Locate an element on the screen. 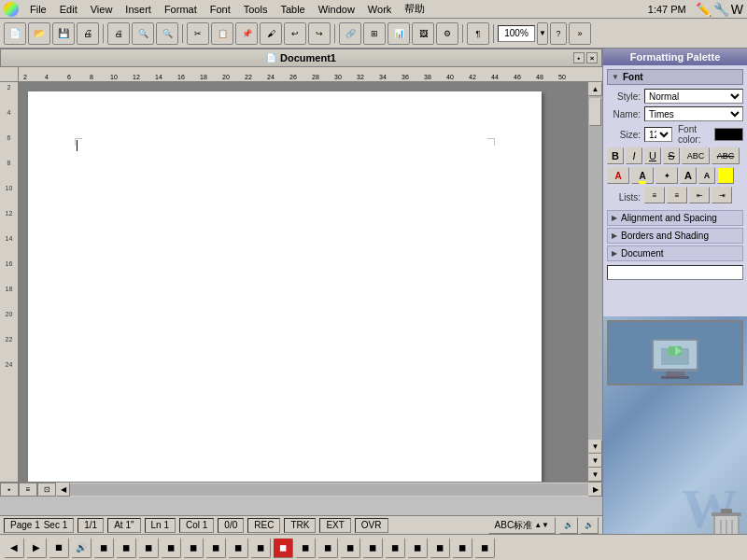  ext-status: EXT is located at coordinates (334, 525).